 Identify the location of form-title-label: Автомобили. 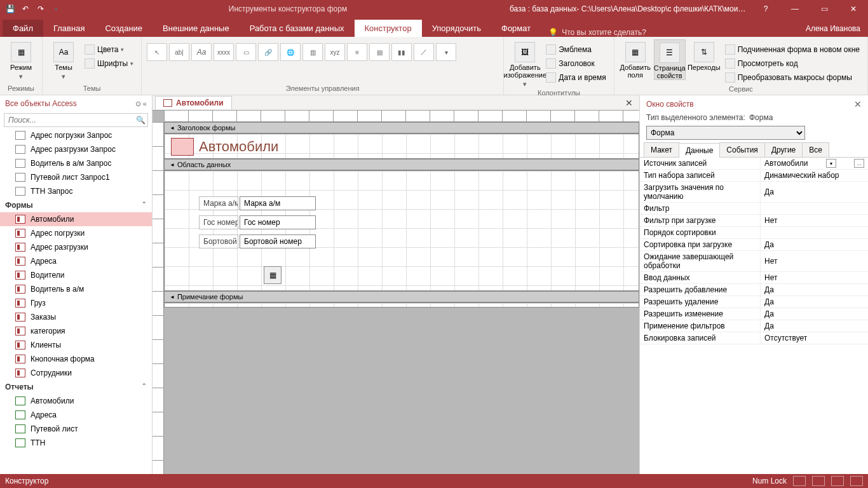
(239, 147).